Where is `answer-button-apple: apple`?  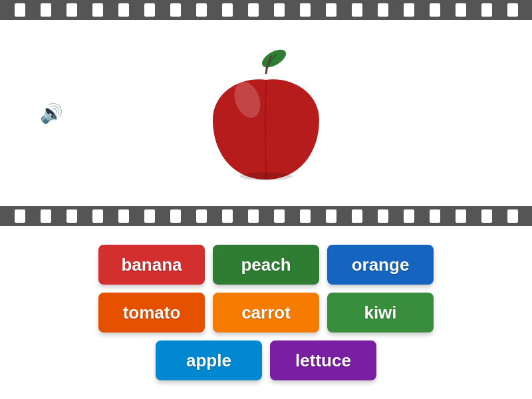
answer-button-apple: apple is located at coordinates (209, 360).